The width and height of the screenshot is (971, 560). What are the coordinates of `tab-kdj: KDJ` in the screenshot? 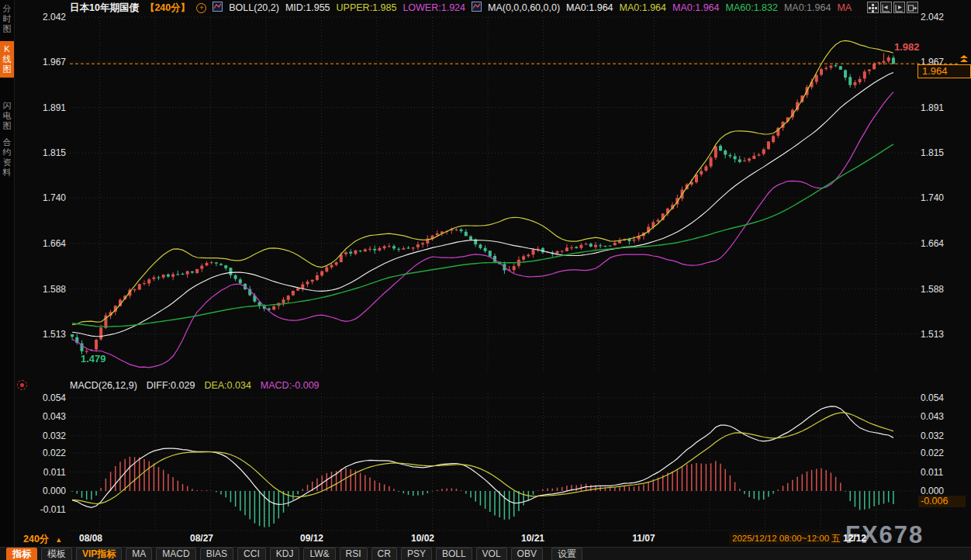 It's located at (285, 554).